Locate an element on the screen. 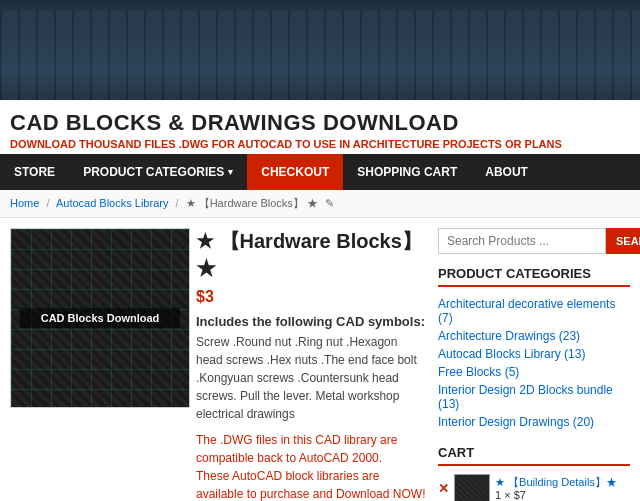 This screenshot has width=640, height=501. product-title: ★ 【Hardware Blocks】★ is located at coordinates (311, 255).